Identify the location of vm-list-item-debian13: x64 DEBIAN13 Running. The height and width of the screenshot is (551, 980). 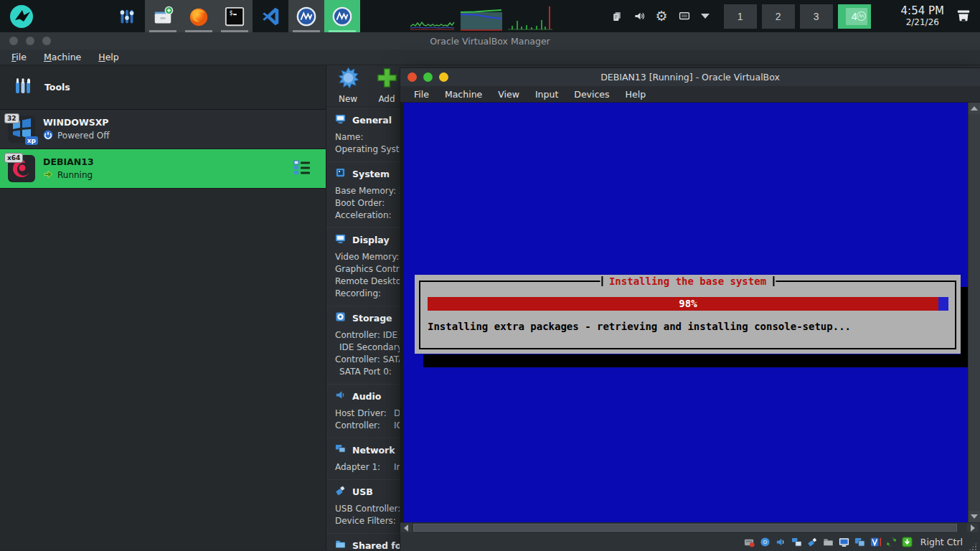
(163, 169).